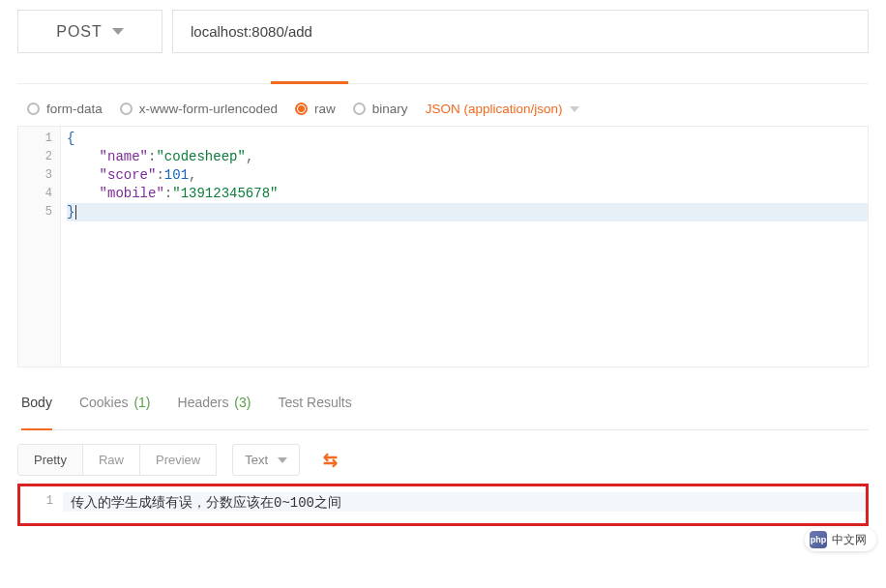  I want to click on radio-x-www-form-urlencoded: x-www-form-urlencoded, so click(199, 108).